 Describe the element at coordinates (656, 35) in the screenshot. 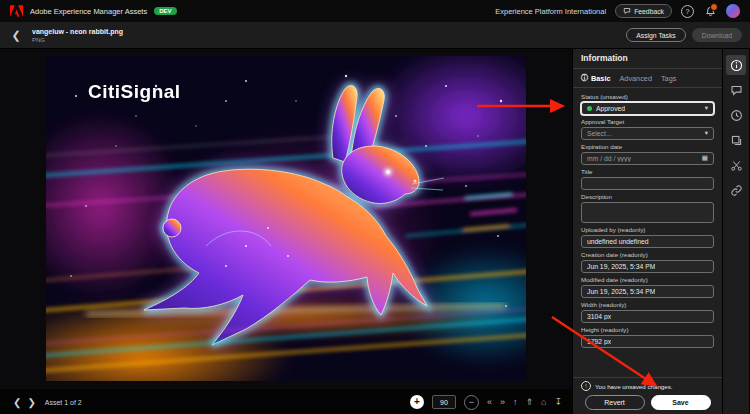

I see `assign-tasks-button: Assign Tasks` at that location.